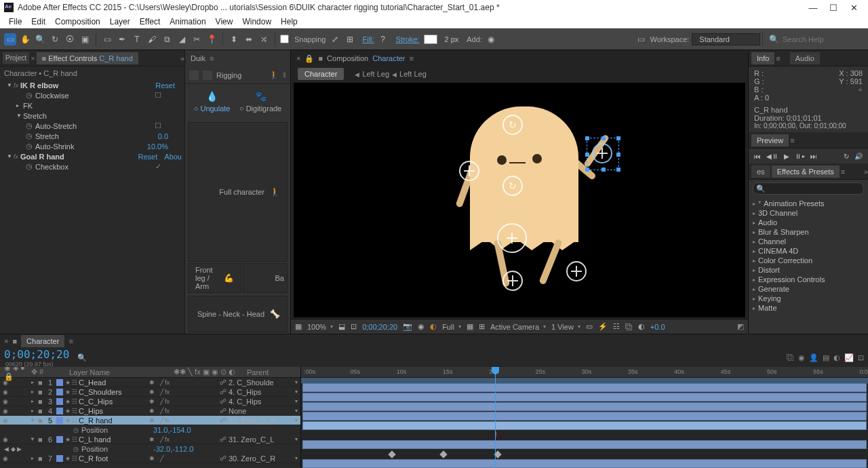 This screenshot has width=868, height=468. I want to click on layer-row-C_Hips: ◉▸■4★☷C_Hips✱ ╱ fx☍None▾, so click(151, 411).